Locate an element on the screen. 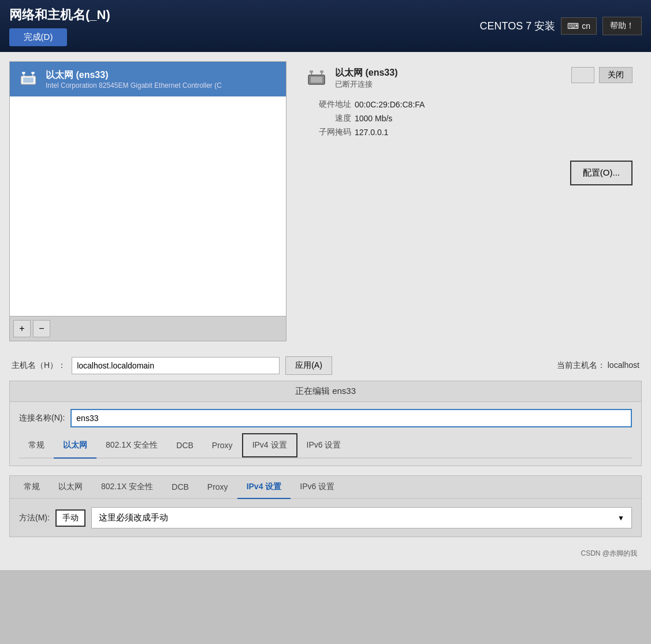  toggle-button is located at coordinates (583, 75).